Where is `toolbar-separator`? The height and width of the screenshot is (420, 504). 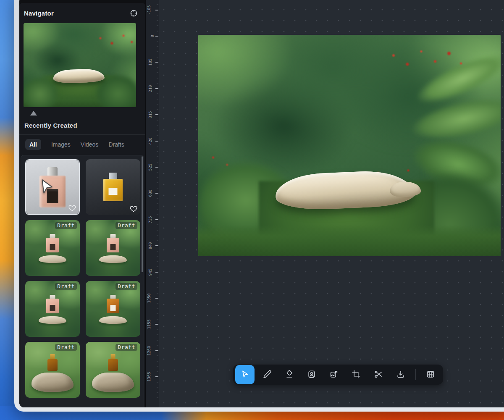 toolbar-separator is located at coordinates (416, 375).